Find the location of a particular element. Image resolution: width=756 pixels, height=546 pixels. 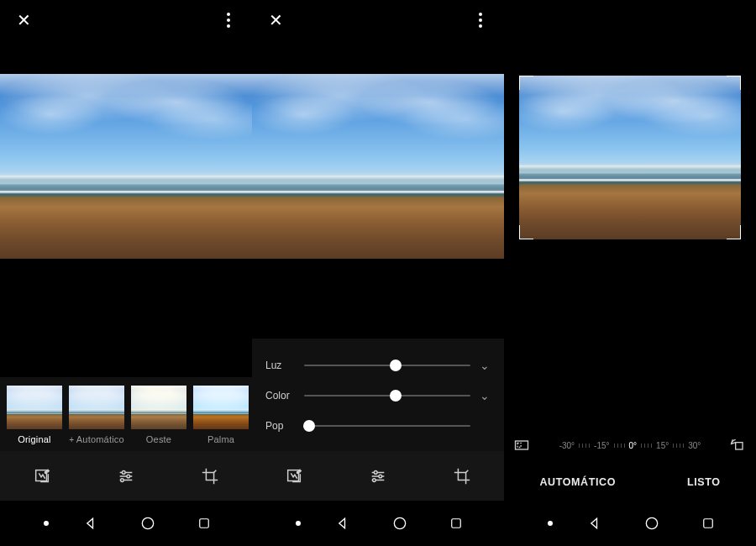

crop-handle-bl is located at coordinates (526, 232).